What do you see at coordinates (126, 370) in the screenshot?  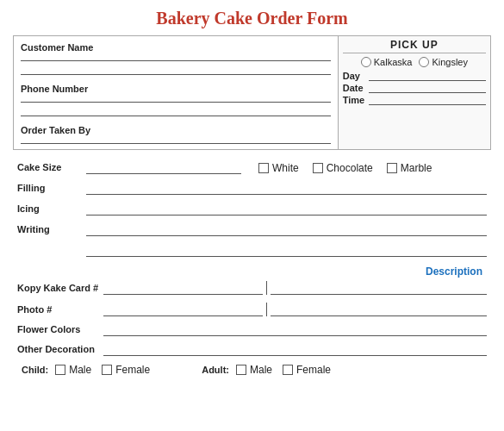 I see `child-female-option: Female` at bounding box center [126, 370].